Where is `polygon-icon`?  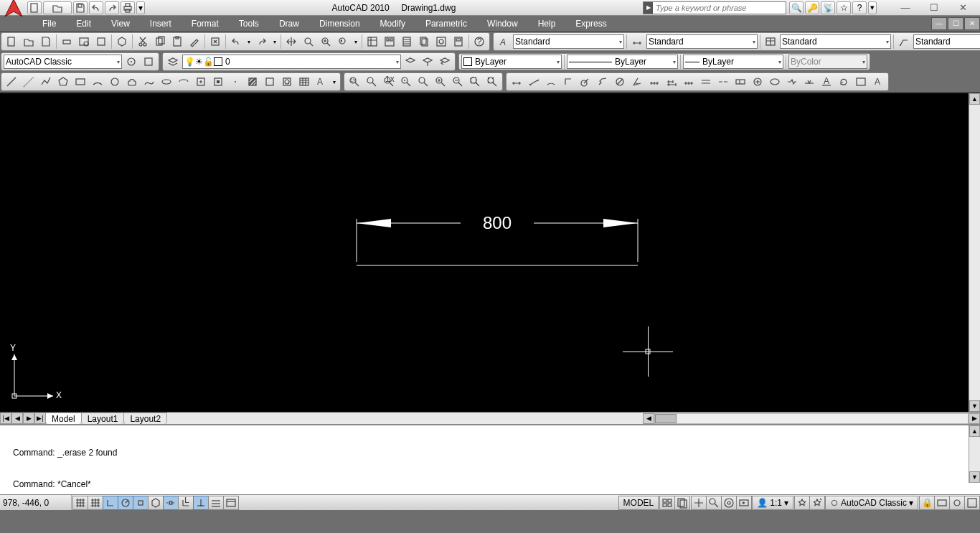 polygon-icon is located at coordinates (63, 82).